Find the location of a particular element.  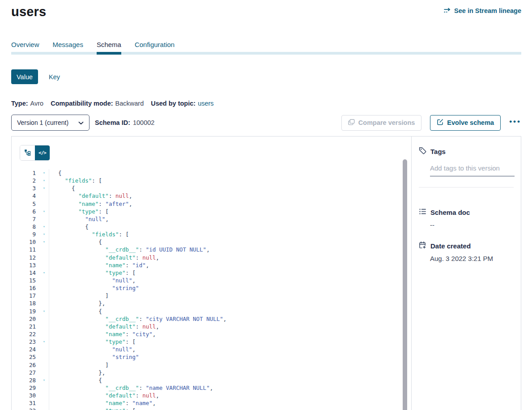

add-tags-input is located at coordinates (472, 170).